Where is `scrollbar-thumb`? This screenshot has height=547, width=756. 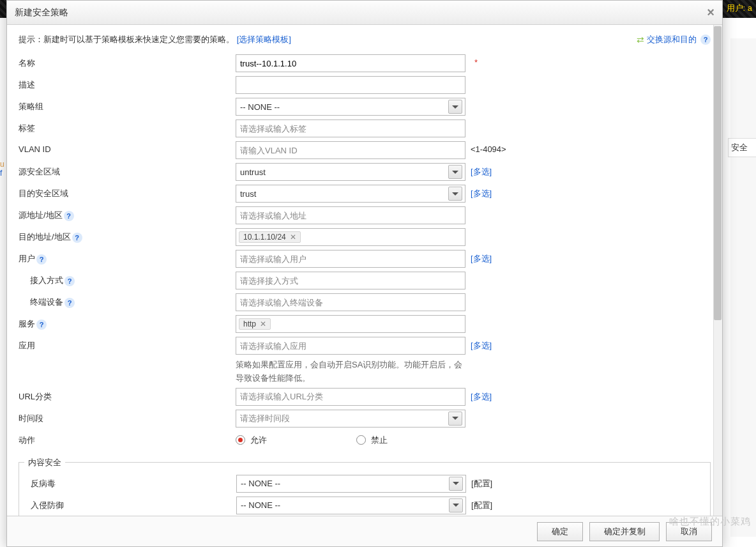
scrollbar-thumb is located at coordinates (718, 173).